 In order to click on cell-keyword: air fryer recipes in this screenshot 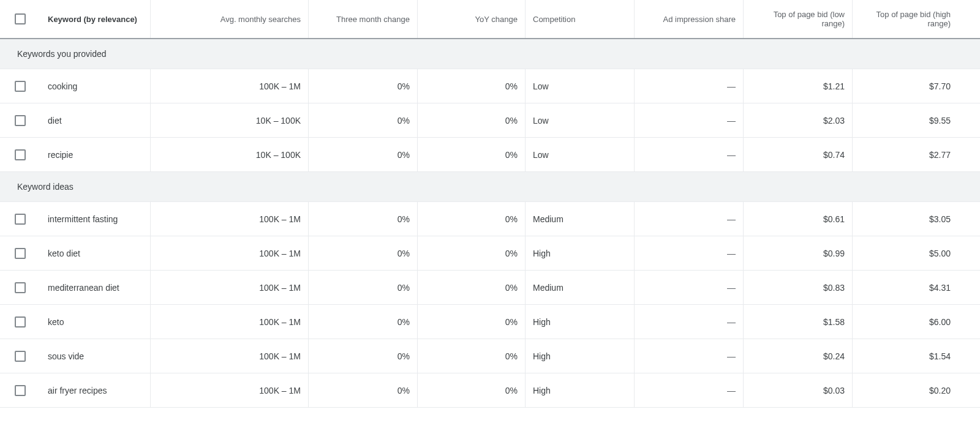, I will do `click(96, 391)`.